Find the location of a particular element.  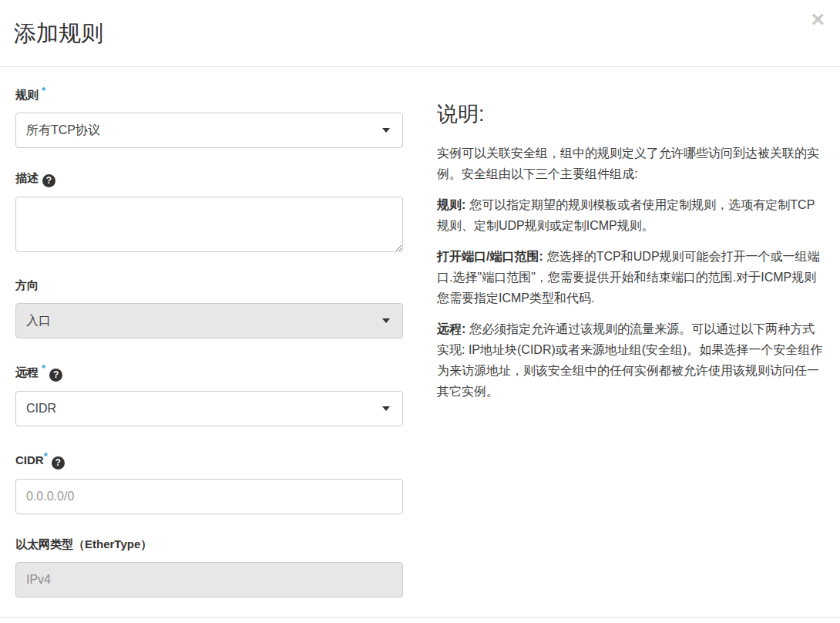

modal-header: 添加规则 × is located at coordinates (420, 34).